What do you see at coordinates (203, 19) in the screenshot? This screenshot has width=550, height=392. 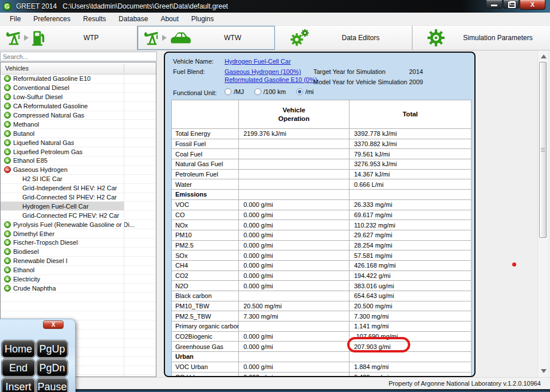 I see `menu-plugins: Plugins` at bounding box center [203, 19].